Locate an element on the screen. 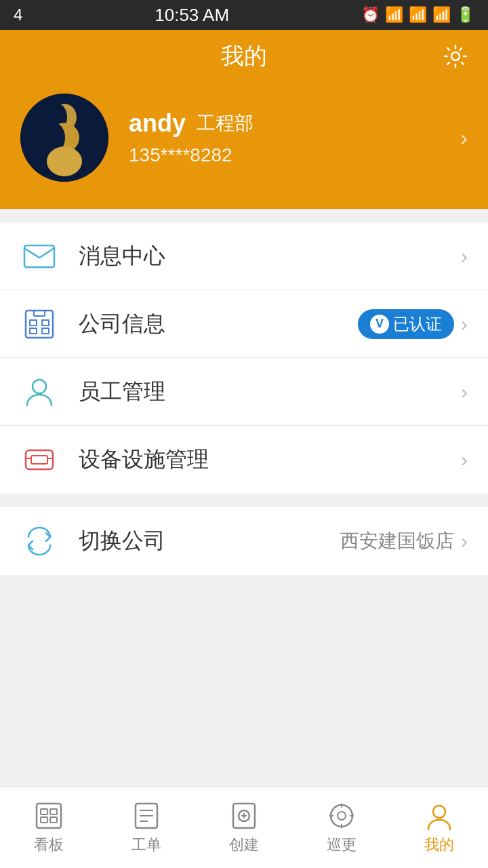  profile-phone: 135****8282 is located at coordinates (285, 155).